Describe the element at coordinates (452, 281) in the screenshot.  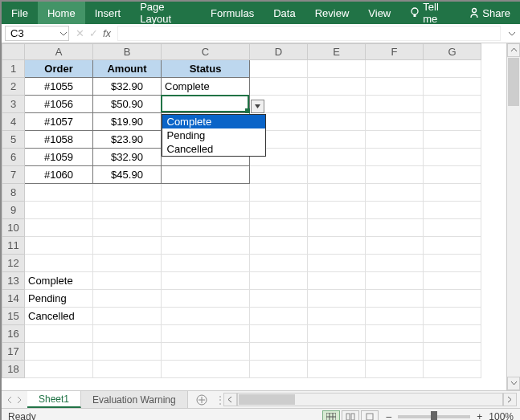
I see `cell-G13` at that location.